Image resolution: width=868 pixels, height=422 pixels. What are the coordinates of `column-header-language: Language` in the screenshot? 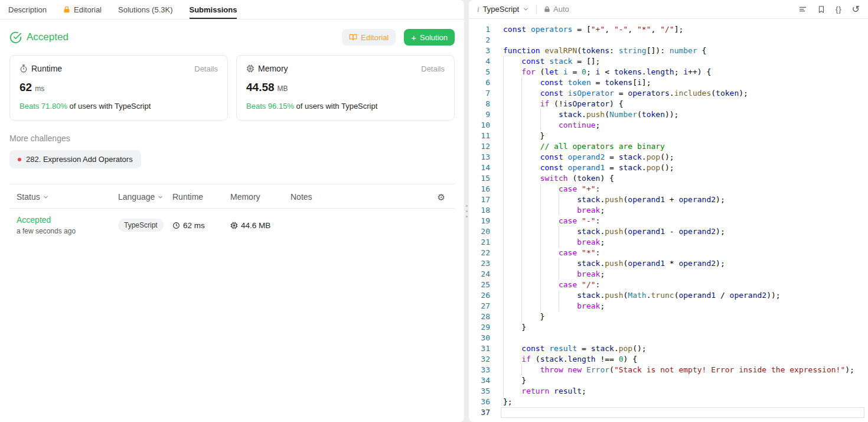 It's located at (145, 197).